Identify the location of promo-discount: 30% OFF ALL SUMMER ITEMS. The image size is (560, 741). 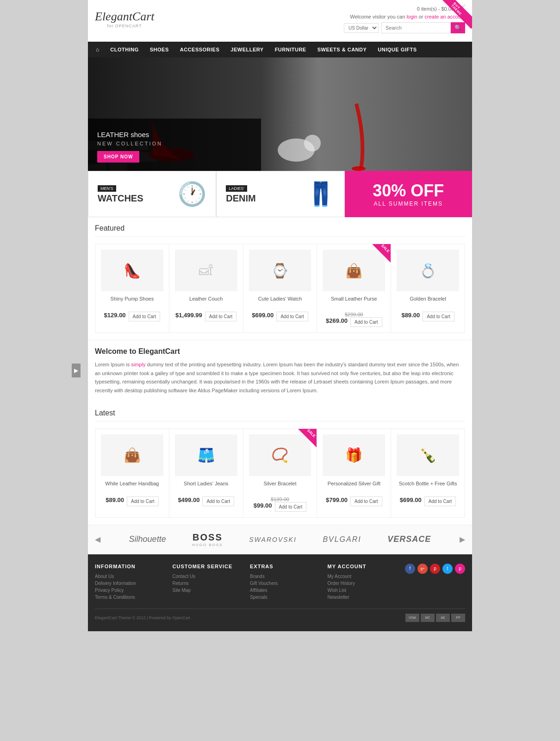
(408, 194).